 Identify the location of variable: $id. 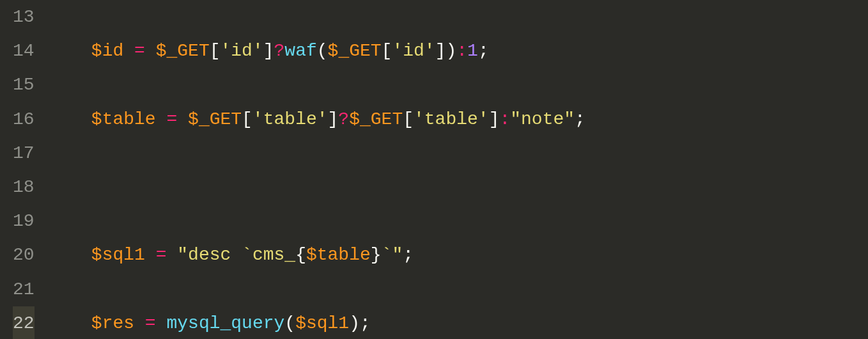
(107, 51).